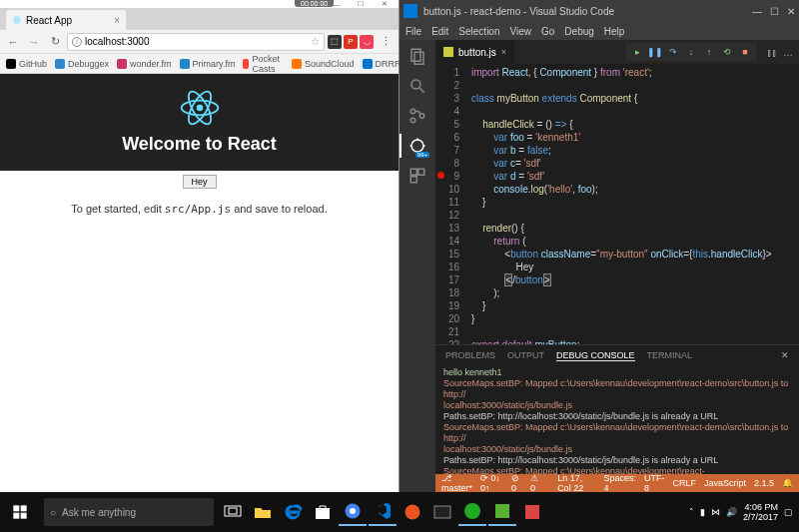  Describe the element at coordinates (789, 512) in the screenshot. I see `action-center-icon: ▢` at that location.